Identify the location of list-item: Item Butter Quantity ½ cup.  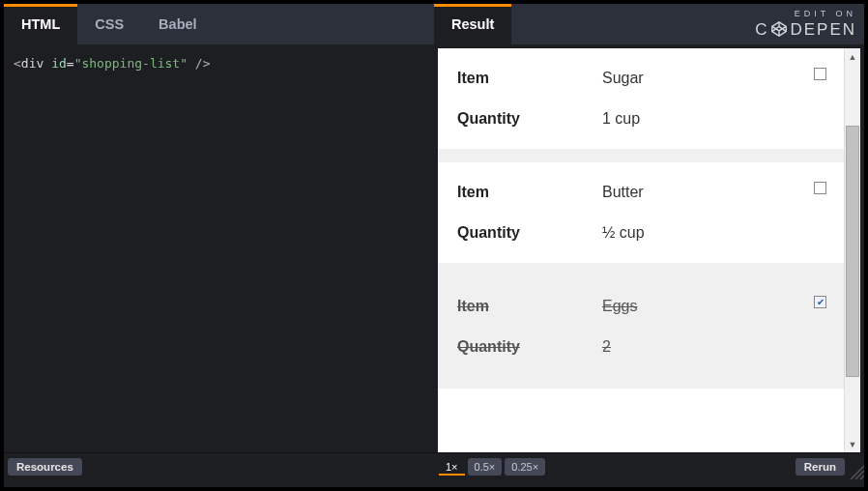
(641, 213).